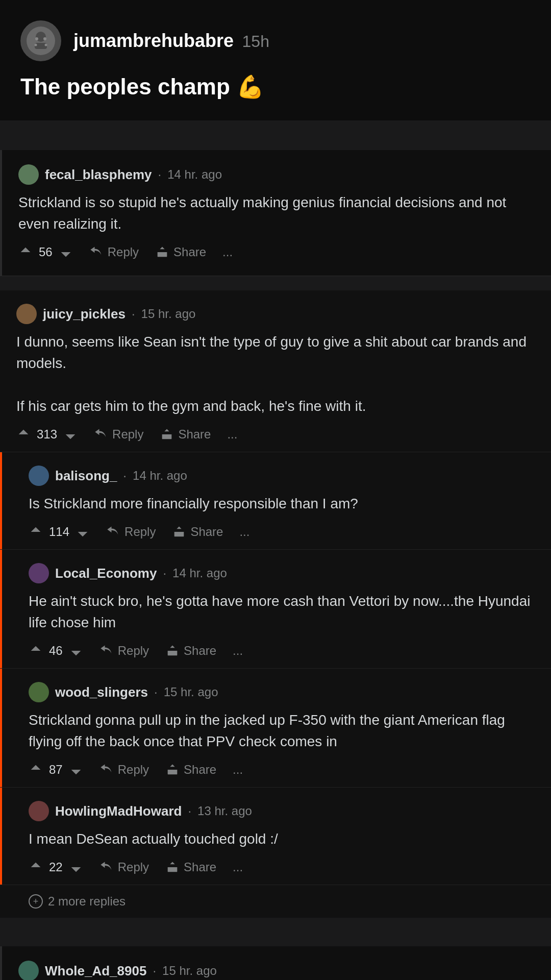  I want to click on downvote-button-howling, so click(76, 867).